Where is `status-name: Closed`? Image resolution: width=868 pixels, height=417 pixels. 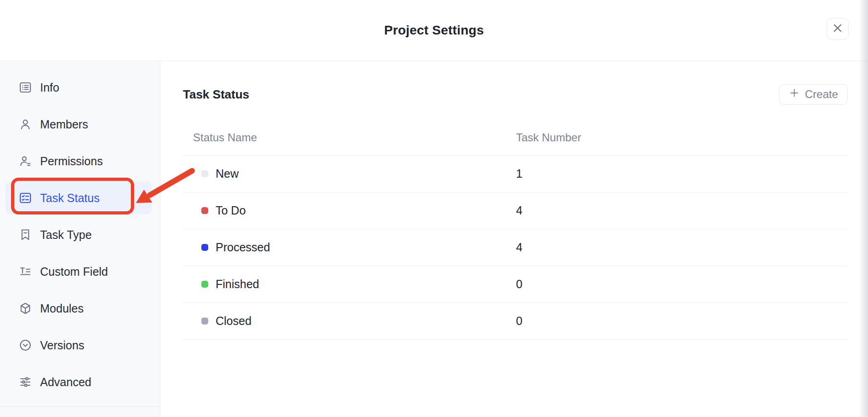
status-name: Closed is located at coordinates (234, 321).